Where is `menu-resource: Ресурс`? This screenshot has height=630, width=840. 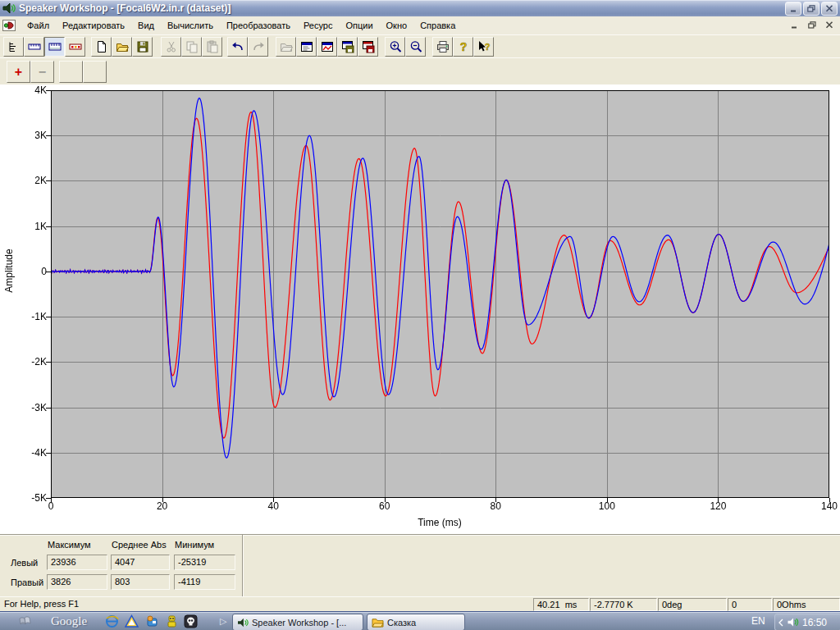 menu-resource: Ресурс is located at coordinates (318, 25).